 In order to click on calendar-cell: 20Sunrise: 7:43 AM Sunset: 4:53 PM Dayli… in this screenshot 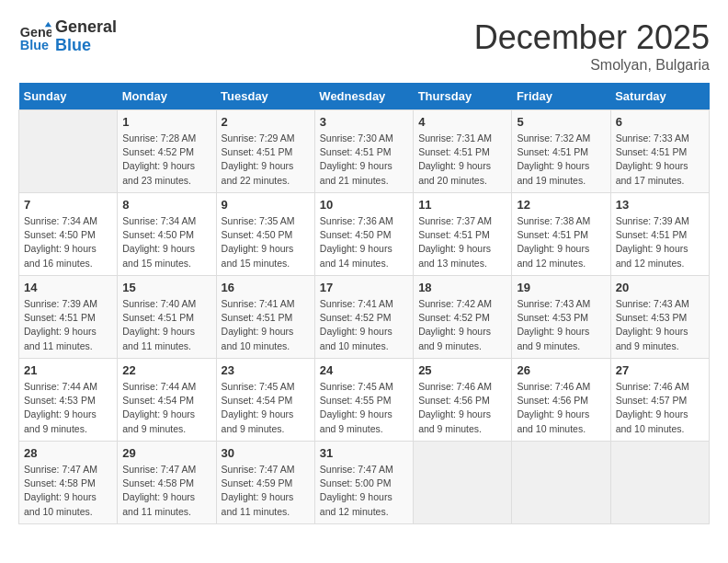, I will do `click(660, 317)`.